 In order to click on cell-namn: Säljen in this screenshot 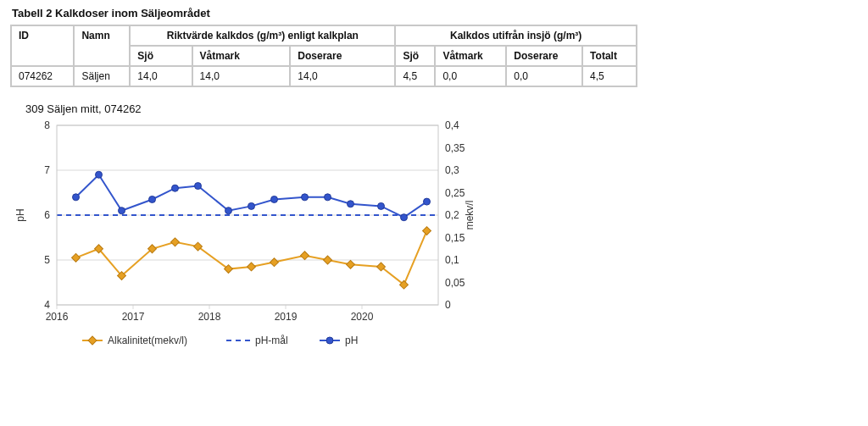, I will do `click(102, 76)`.